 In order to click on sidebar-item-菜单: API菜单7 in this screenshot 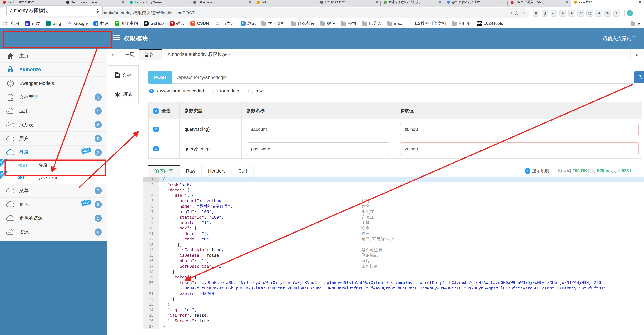, I will do `click(53, 191)`.